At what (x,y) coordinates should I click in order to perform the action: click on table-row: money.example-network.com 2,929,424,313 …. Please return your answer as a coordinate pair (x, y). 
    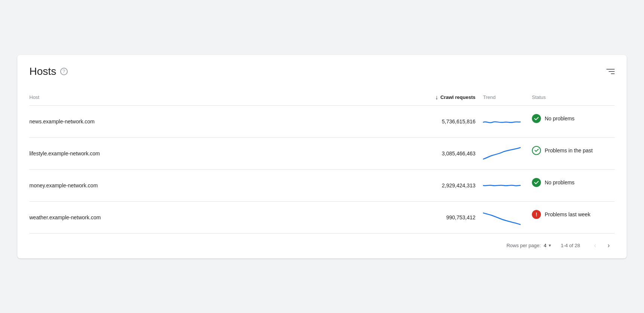
    Looking at the image, I should click on (322, 185).